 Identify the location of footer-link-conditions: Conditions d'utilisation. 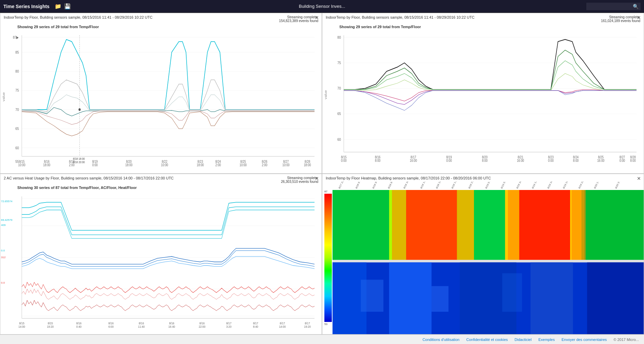
(441, 340).